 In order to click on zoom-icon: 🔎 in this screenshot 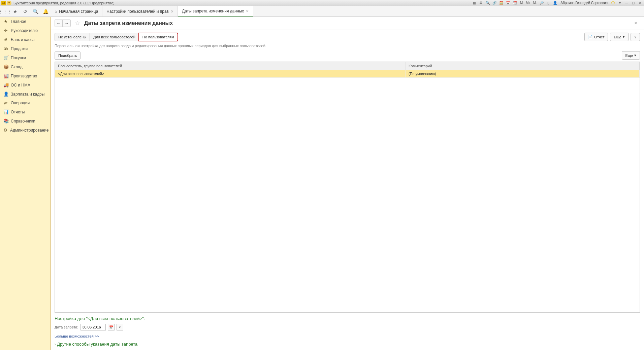, I will do `click(542, 3)`.